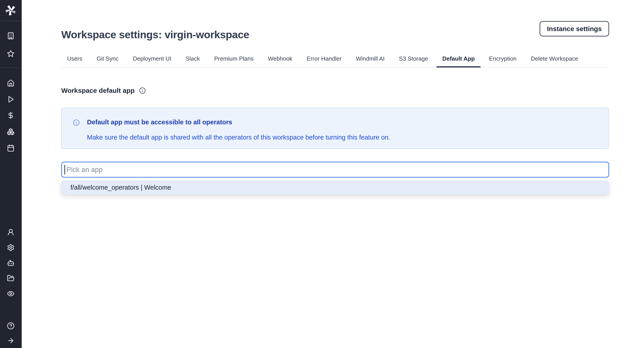  What do you see at coordinates (11, 10) in the screenshot?
I see `windmill-logo-icon` at bounding box center [11, 10].